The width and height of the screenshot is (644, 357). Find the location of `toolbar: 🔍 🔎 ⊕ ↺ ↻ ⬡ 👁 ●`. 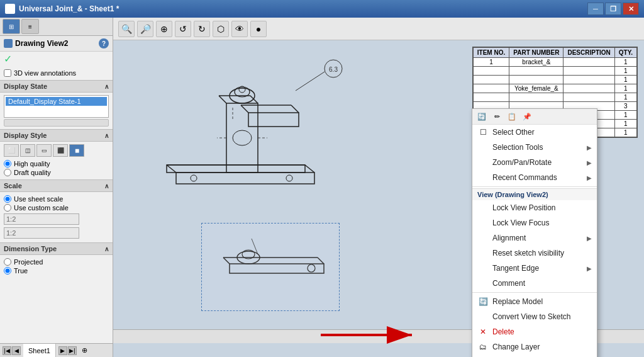

toolbar: 🔍 🔎 ⊕ ↺ ↻ ⬡ 👁 ● is located at coordinates (379, 29).